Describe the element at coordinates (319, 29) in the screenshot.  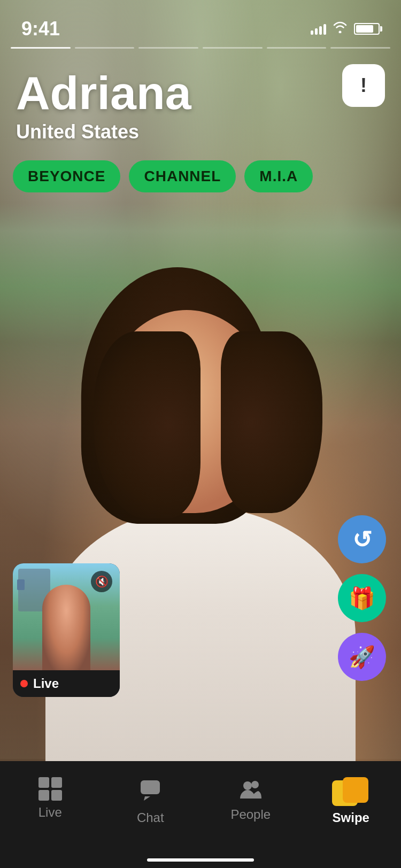
I see `signal-icon` at that location.